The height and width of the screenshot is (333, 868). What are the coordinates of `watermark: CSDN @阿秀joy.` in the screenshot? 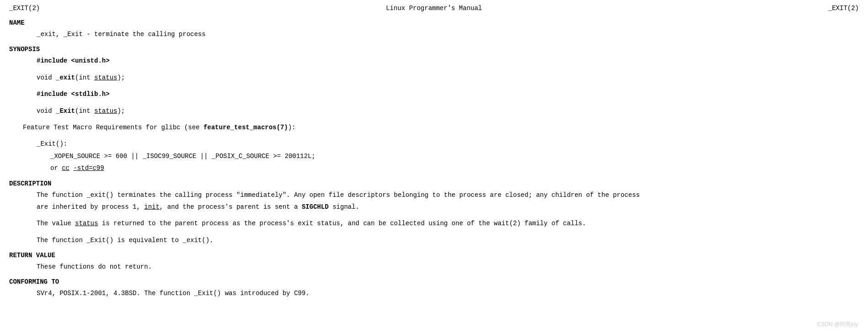 It's located at (838, 324).